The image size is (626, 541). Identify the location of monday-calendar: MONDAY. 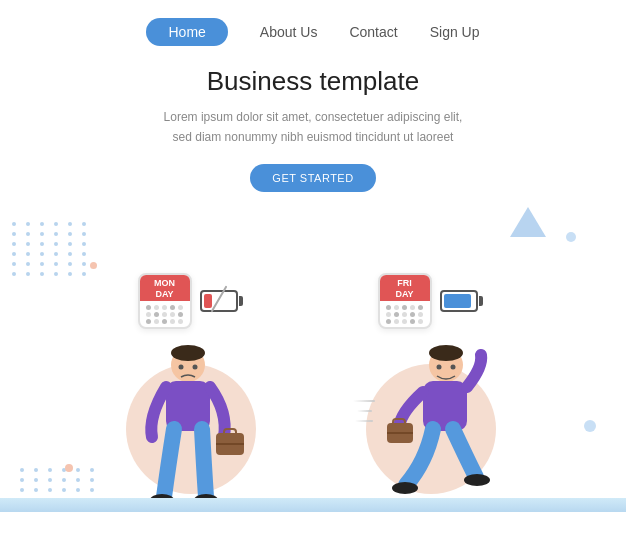
(165, 301).